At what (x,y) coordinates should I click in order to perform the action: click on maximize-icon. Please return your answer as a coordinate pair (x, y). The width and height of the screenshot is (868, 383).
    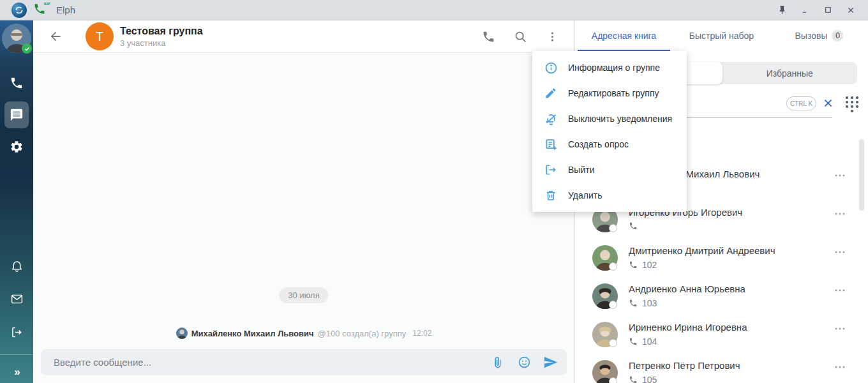
    Looking at the image, I should click on (828, 10).